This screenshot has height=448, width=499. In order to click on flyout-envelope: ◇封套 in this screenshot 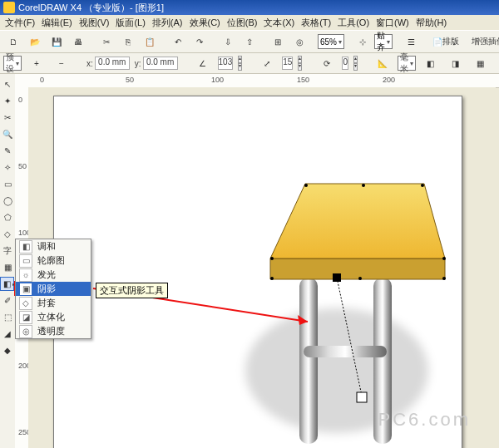, I will do `click(53, 303)`.